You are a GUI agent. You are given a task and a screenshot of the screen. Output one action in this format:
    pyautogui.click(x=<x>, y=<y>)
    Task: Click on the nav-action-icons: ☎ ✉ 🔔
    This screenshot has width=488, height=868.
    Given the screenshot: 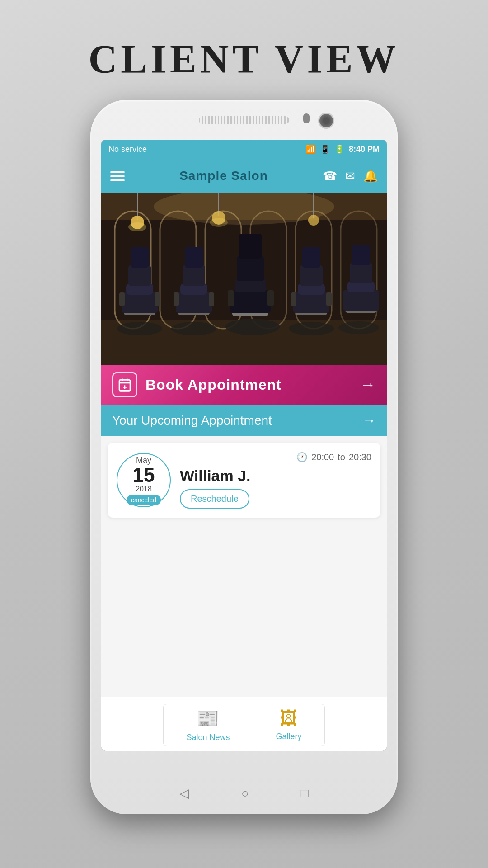 What is the action you would take?
    pyautogui.click(x=350, y=176)
    